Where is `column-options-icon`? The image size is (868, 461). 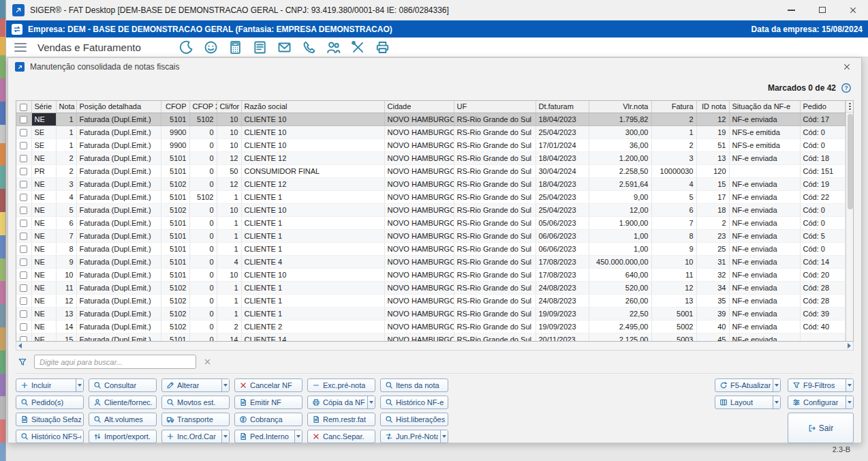 column-options-icon is located at coordinates (850, 106).